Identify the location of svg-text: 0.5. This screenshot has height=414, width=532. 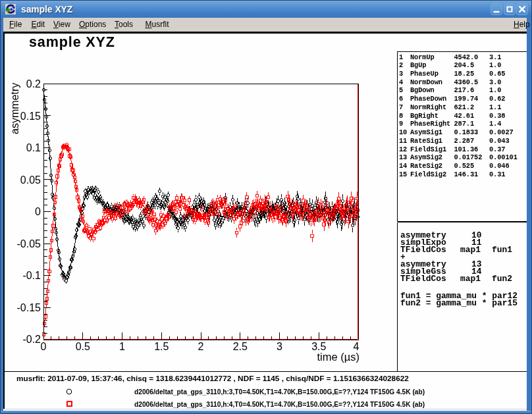
(83, 346).